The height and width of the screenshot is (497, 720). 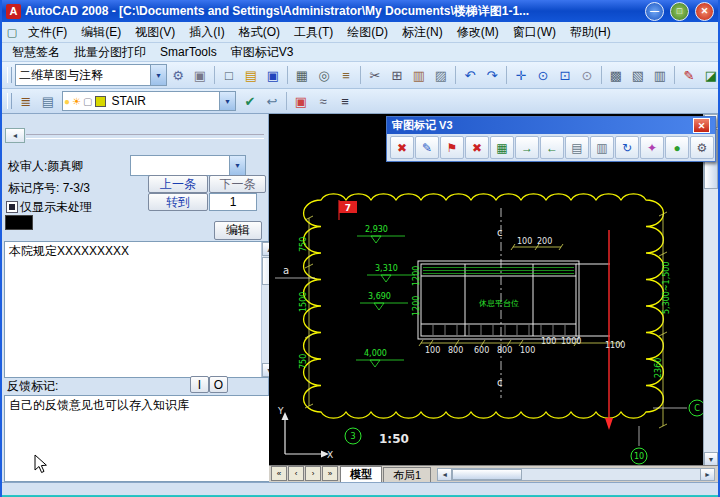 What do you see at coordinates (323, 101) in the screenshot?
I see `linetype-control-icon: ≈` at bounding box center [323, 101].